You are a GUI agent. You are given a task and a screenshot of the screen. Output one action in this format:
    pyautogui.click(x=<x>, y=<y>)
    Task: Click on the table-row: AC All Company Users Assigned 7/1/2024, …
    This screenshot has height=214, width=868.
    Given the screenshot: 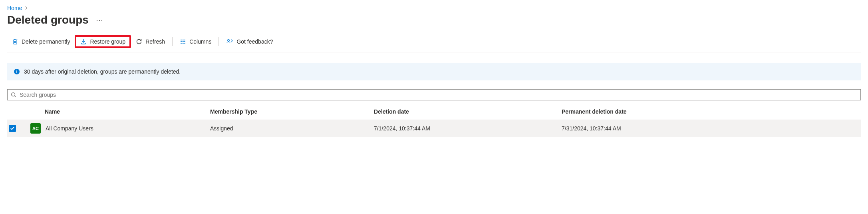 What is the action you would take?
    pyautogui.click(x=434, y=128)
    